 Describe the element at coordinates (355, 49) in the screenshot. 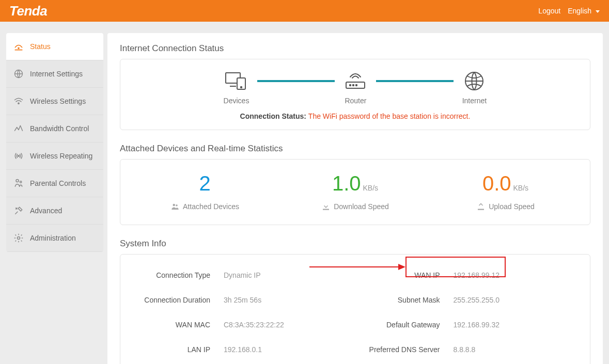

I see `section-title-connection: Internet Connection Status` at that location.